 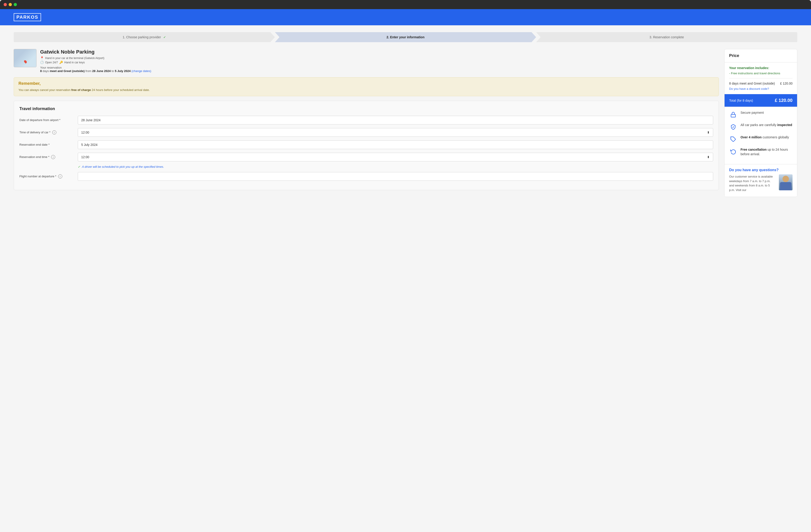 What do you see at coordinates (27, 17) in the screenshot?
I see `logo: PARKOS` at bounding box center [27, 17].